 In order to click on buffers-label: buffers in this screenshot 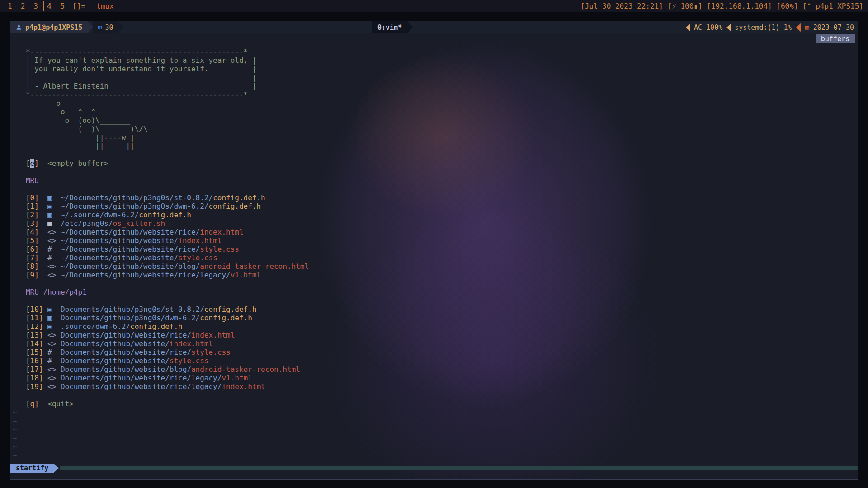, I will do `click(835, 39)`.